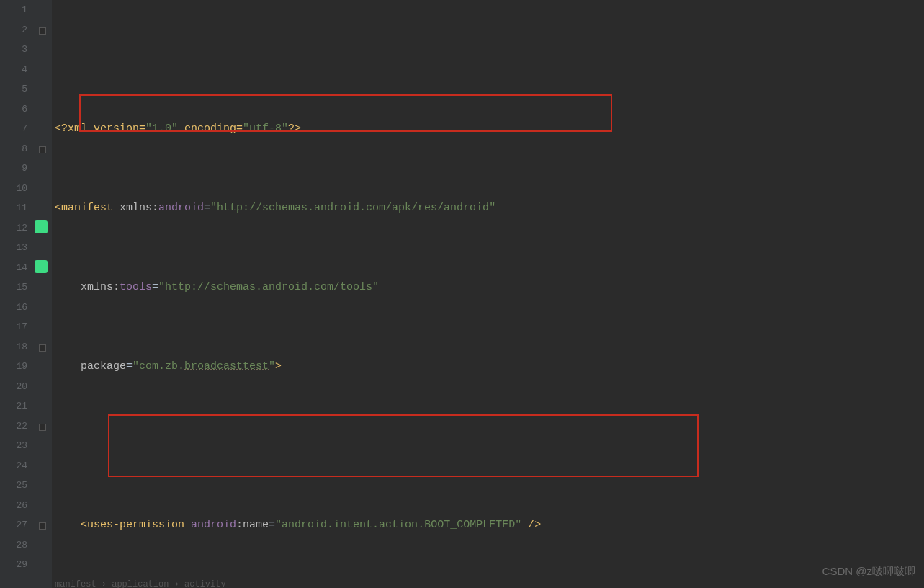  What do you see at coordinates (14, 565) in the screenshot?
I see `line-number: 29` at bounding box center [14, 565].